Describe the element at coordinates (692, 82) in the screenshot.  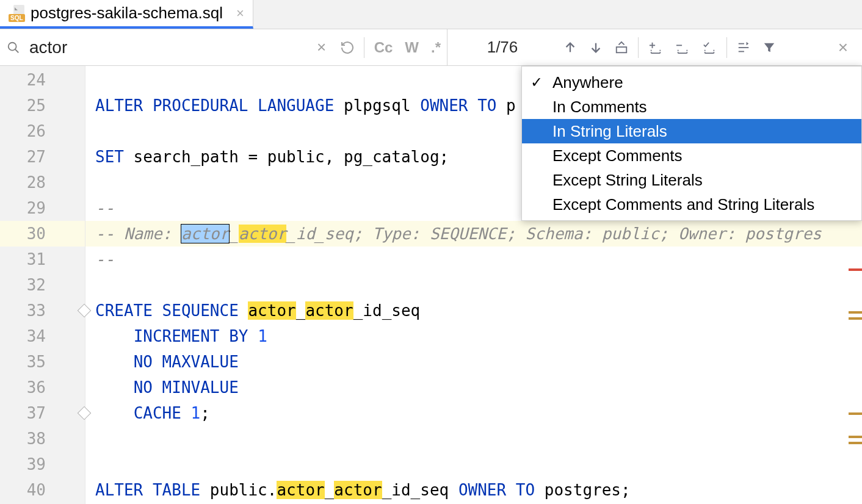
I see `filter-option-anywhere: ✓ Anywhere` at that location.